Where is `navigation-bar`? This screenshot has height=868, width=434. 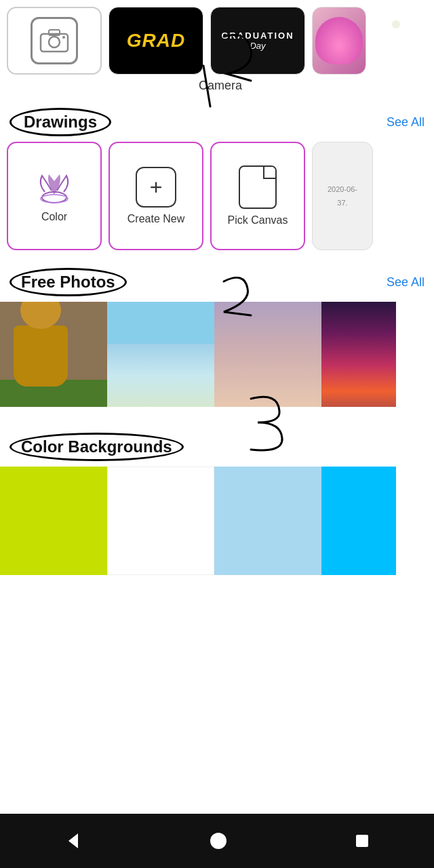 navigation-bar is located at coordinates (217, 841).